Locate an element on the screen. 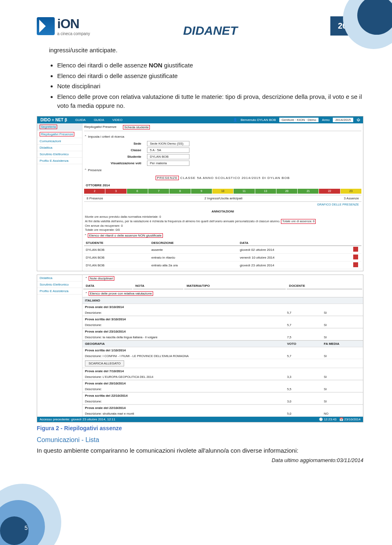 The image size is (392, 545). anno-select: 2014/2015 is located at coordinates (343, 120).